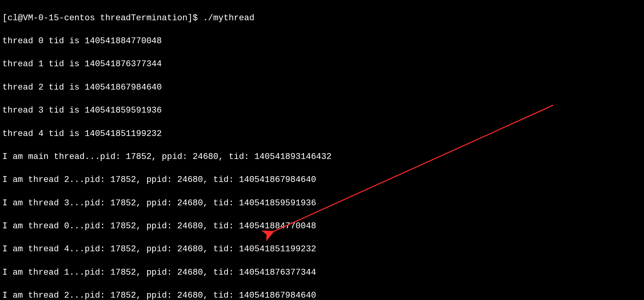 This screenshot has height=300, width=644. What do you see at coordinates (322, 111) in the screenshot?
I see `output-line: thread 3 tid is 140541859591936` at bounding box center [322, 111].